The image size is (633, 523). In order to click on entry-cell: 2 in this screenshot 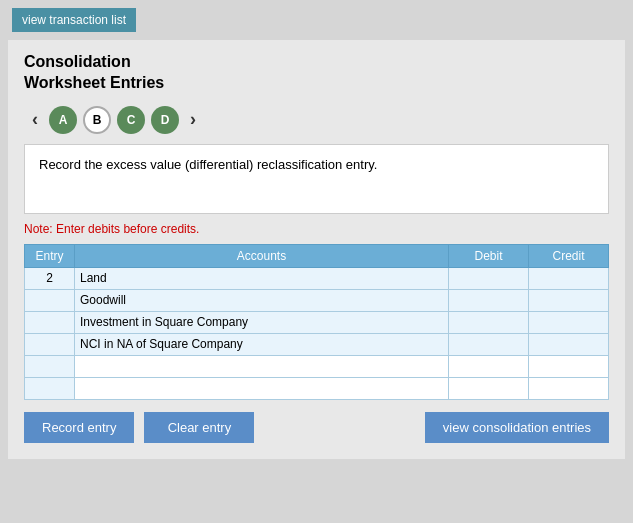, I will do `click(50, 278)`.